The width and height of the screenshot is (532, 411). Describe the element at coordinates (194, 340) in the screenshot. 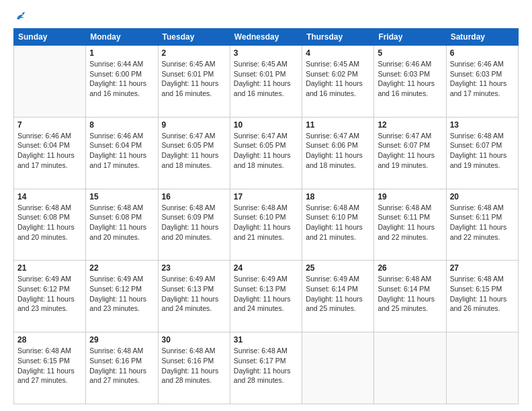

I see `day-number: 30` at that location.